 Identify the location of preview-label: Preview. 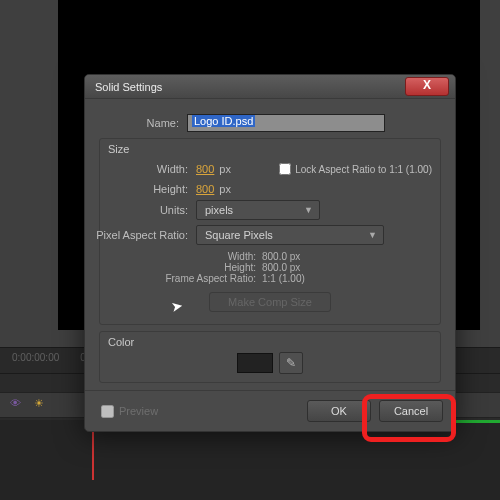
(138, 411).